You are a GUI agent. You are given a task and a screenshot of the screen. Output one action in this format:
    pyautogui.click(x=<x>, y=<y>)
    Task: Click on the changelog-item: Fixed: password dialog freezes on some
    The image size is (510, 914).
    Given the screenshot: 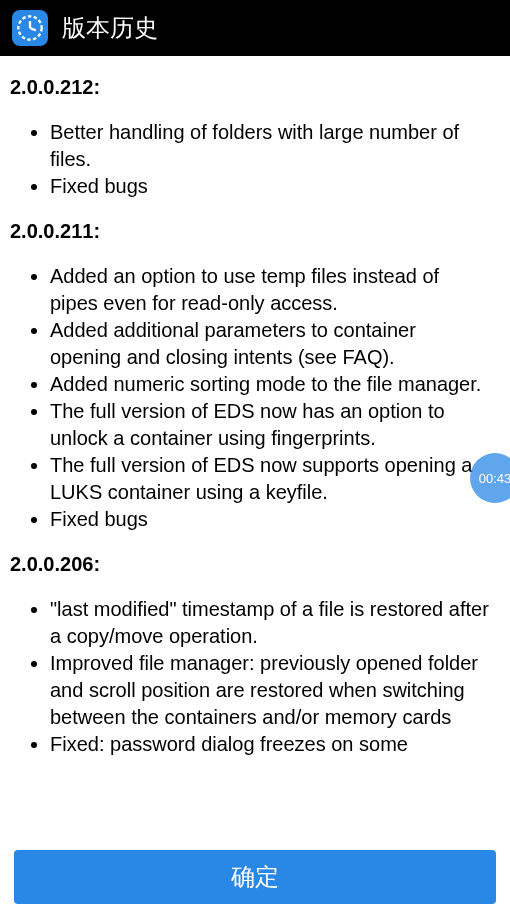 What is the action you would take?
    pyautogui.click(x=275, y=744)
    